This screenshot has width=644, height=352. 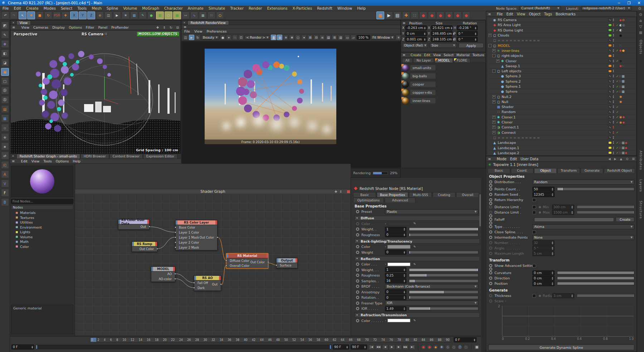 I want to click on object-row: ▦ Shader ✓, so click(x=562, y=107).